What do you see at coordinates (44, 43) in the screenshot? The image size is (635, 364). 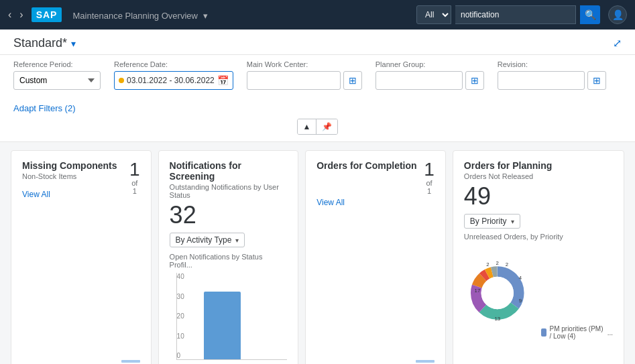 I see `page-title-row: Standard* ▾` at bounding box center [44, 43].